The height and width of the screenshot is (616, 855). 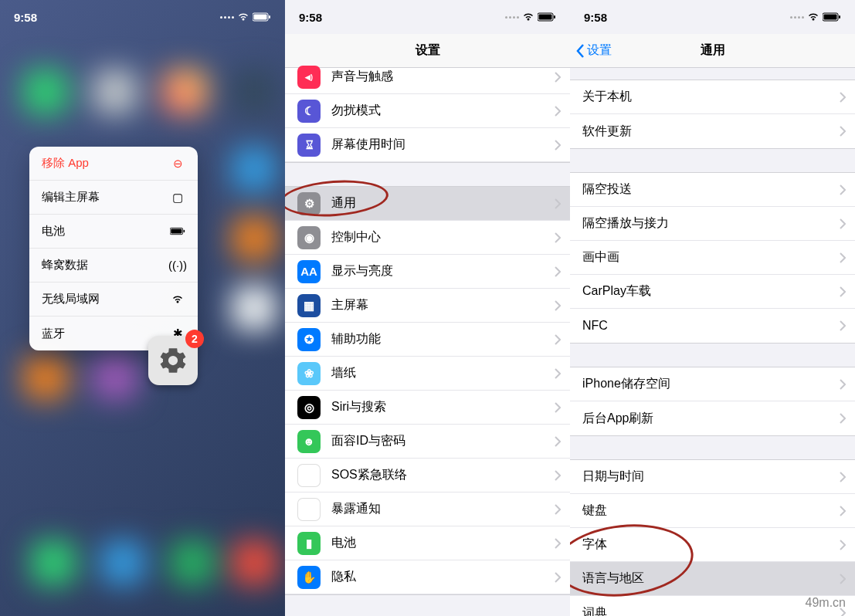 I want to click on general-row: 日期与时间, so click(x=712, y=477).